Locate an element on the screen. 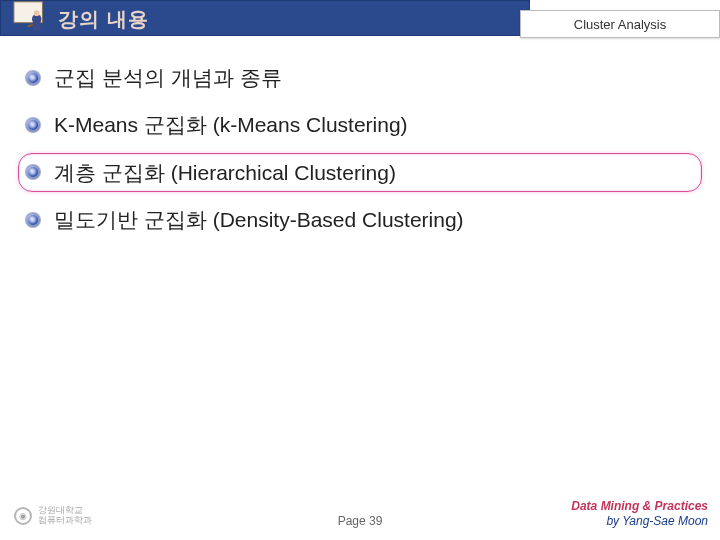 The width and height of the screenshot is (720, 540). uni-name-2: 컴퓨터과학과 is located at coordinates (65, 521).